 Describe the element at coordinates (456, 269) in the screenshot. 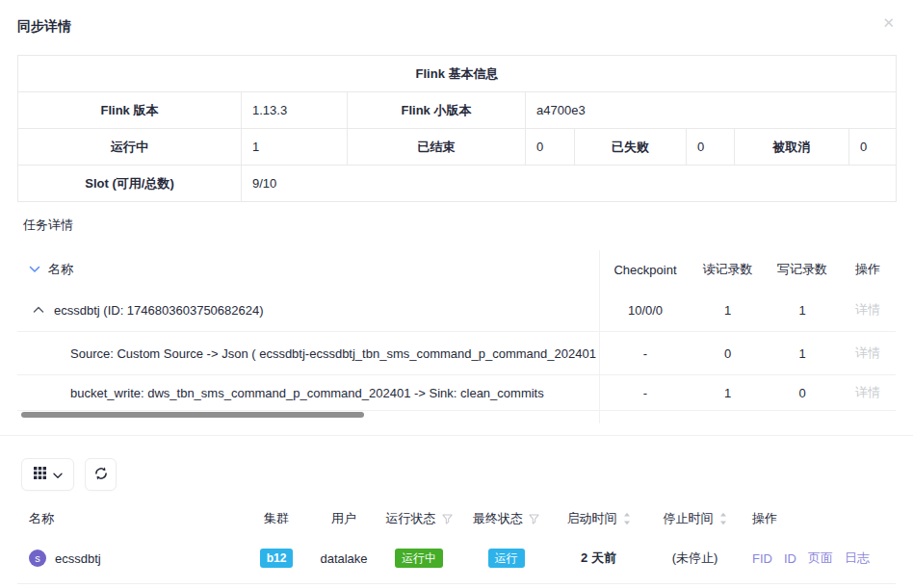

I see `task-table-header: 名称 Checkpoint 读记录数 写记录数 操作` at that location.